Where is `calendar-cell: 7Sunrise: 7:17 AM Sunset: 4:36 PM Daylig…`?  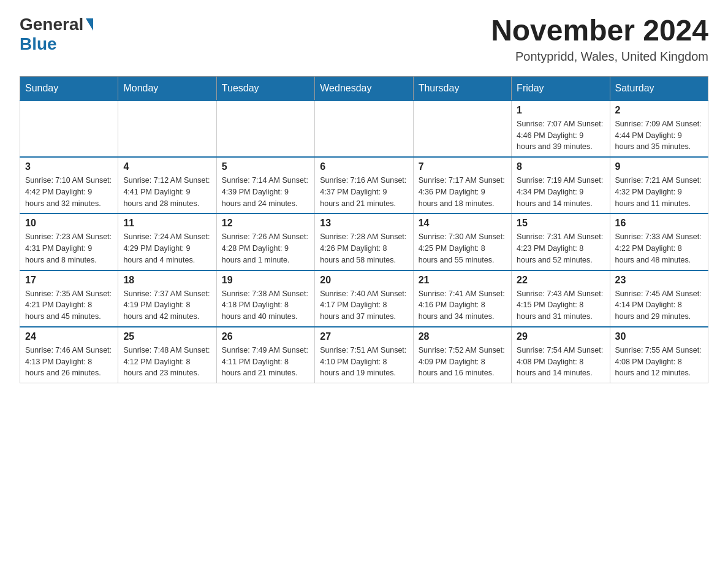
calendar-cell: 7Sunrise: 7:17 AM Sunset: 4:36 PM Daylig… is located at coordinates (462, 185).